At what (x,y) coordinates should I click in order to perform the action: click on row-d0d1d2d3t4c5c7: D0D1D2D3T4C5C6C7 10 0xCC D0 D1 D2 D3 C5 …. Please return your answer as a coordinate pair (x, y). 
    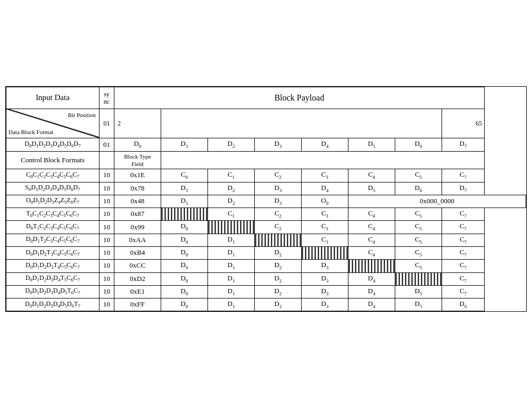
    Looking at the image, I should click on (266, 266).